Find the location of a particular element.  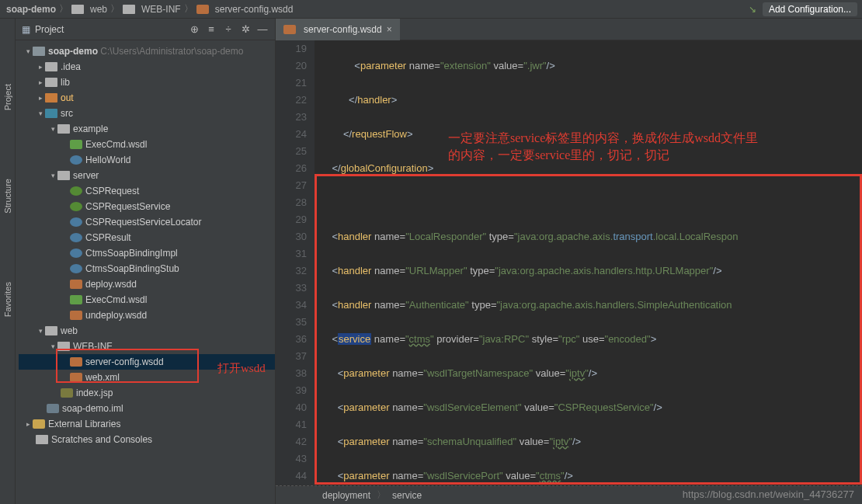

breadcrumb-webinf: WEB-INF is located at coordinates (162, 9).